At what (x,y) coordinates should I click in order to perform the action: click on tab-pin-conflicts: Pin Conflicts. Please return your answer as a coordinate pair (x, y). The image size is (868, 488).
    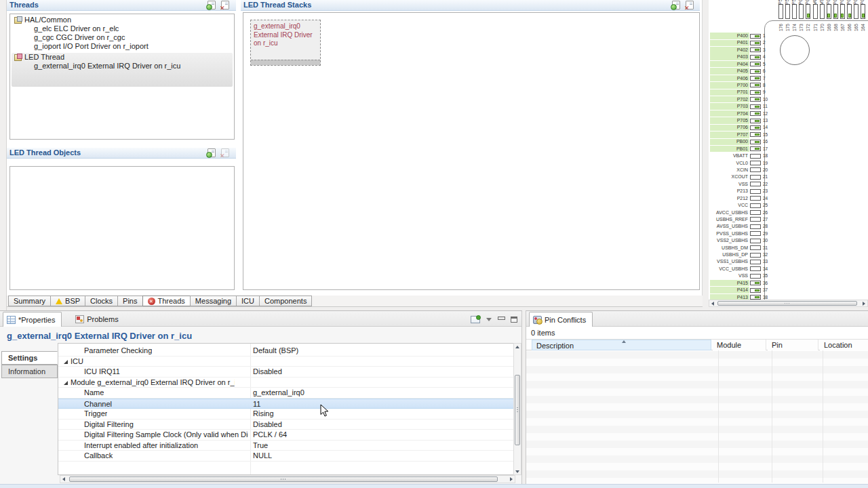
    Looking at the image, I should click on (561, 319).